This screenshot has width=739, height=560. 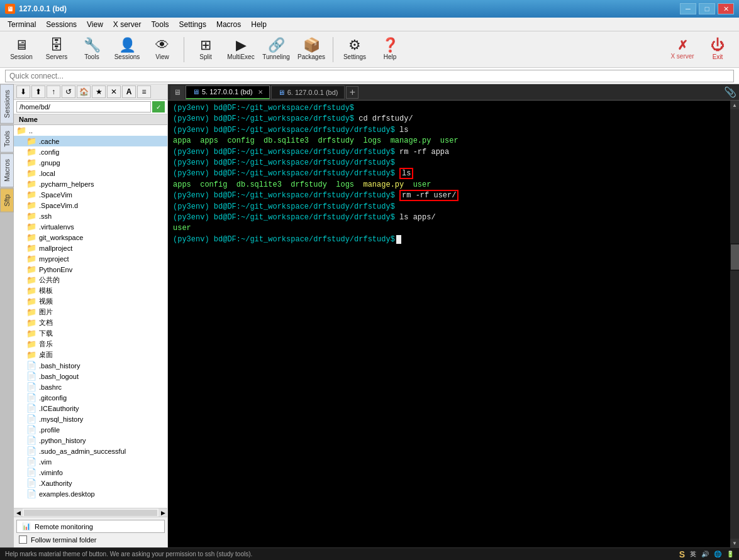 What do you see at coordinates (735, 324) in the screenshot?
I see `terminal-scrollbar: ▲ ▼` at bounding box center [735, 324].